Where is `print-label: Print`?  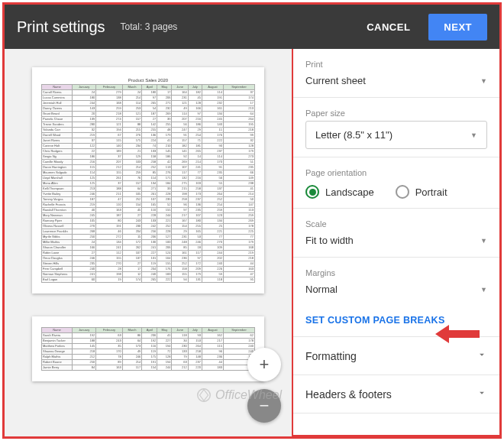 print-label: Print is located at coordinates (396, 64).